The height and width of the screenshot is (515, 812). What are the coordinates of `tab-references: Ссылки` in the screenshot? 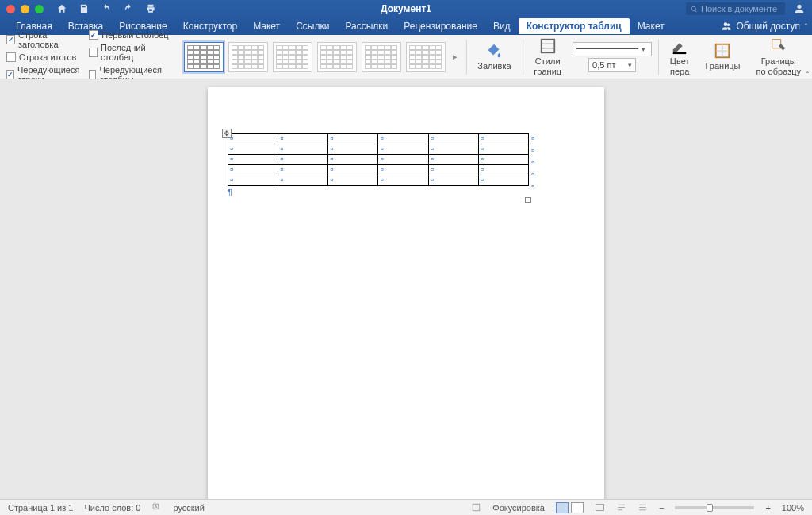 It's located at (312, 26).